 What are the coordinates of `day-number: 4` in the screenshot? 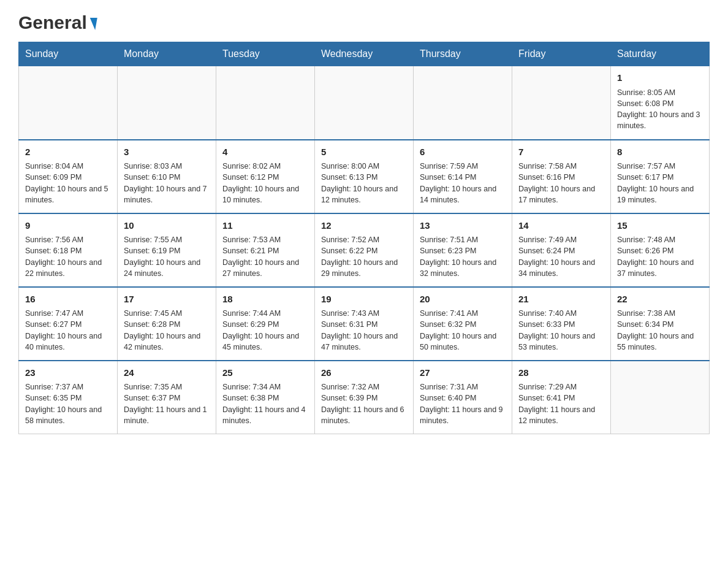 It's located at (265, 152).